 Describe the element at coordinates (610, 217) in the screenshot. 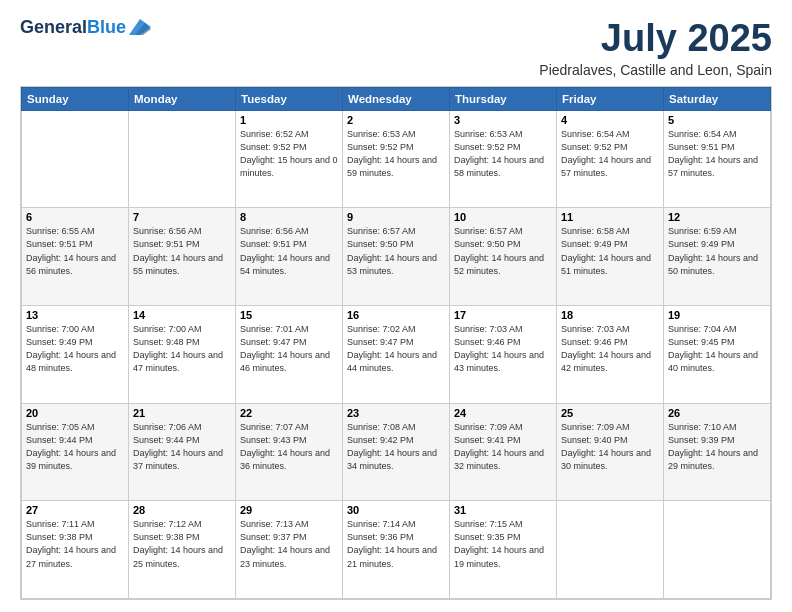

I see `day-number: 11` at that location.